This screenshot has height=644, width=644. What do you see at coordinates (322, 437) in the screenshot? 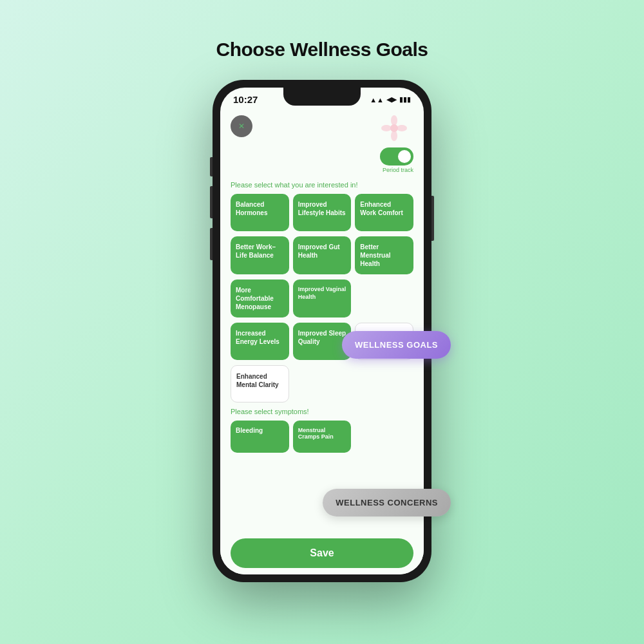
I see `symptom-cramps: Menstrual Cramps Pain` at bounding box center [322, 437].